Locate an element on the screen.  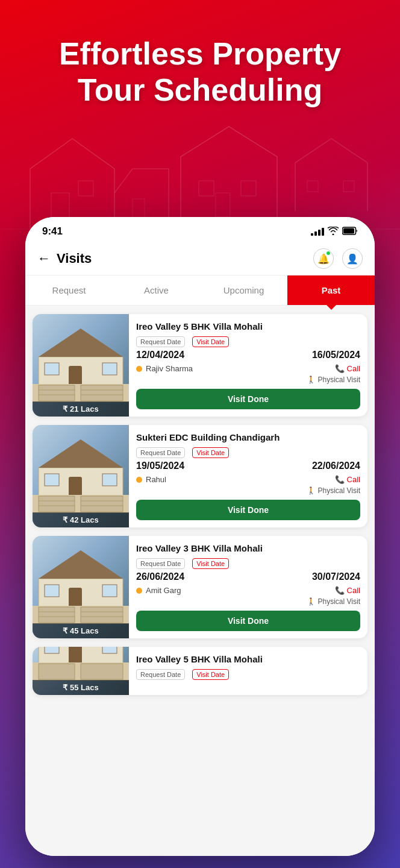
signal-icon is located at coordinates (317, 231).